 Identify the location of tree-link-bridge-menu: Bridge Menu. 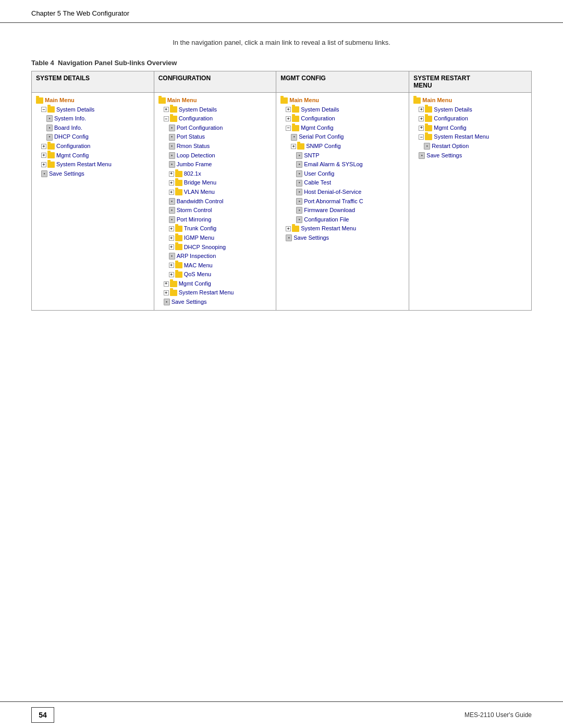
(200, 183).